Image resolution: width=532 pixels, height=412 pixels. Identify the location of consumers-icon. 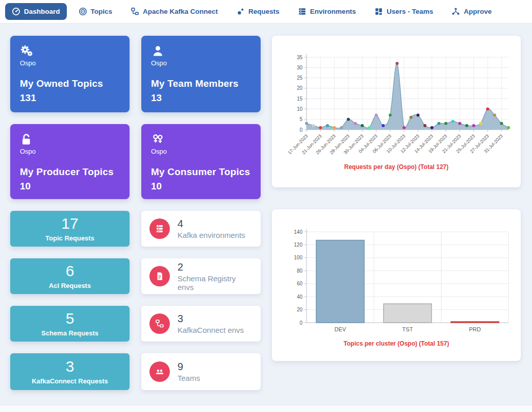
(158, 140).